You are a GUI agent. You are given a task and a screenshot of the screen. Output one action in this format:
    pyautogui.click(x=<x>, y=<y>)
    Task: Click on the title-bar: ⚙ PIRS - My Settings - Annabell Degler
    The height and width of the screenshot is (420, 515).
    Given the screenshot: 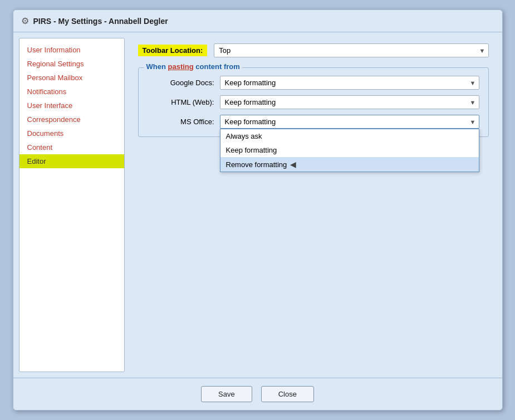 What is the action you would take?
    pyautogui.click(x=258, y=21)
    